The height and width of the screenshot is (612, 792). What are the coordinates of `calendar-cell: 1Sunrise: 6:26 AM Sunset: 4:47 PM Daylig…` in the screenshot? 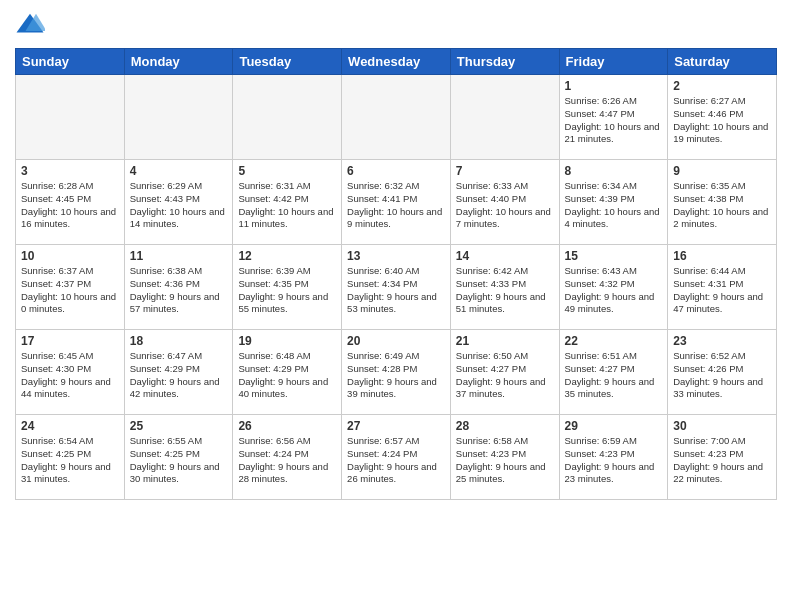 It's located at (614, 118).